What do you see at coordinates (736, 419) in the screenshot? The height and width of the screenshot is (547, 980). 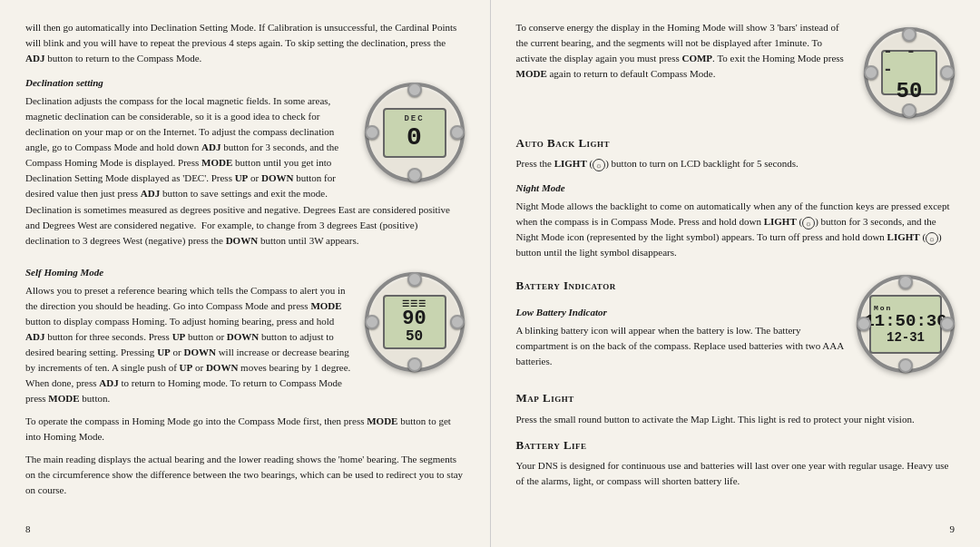 I see `map-light-text: Press the small round button to activate…` at bounding box center [736, 419].